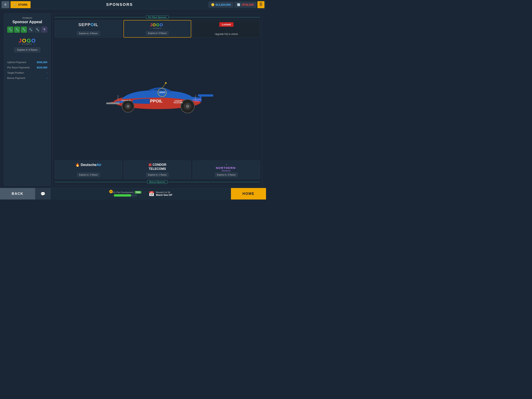 This screenshot has width=532, height=399. Describe the element at coordinates (42, 62) in the screenshot. I see `upfront-value: $550,000` at that location.